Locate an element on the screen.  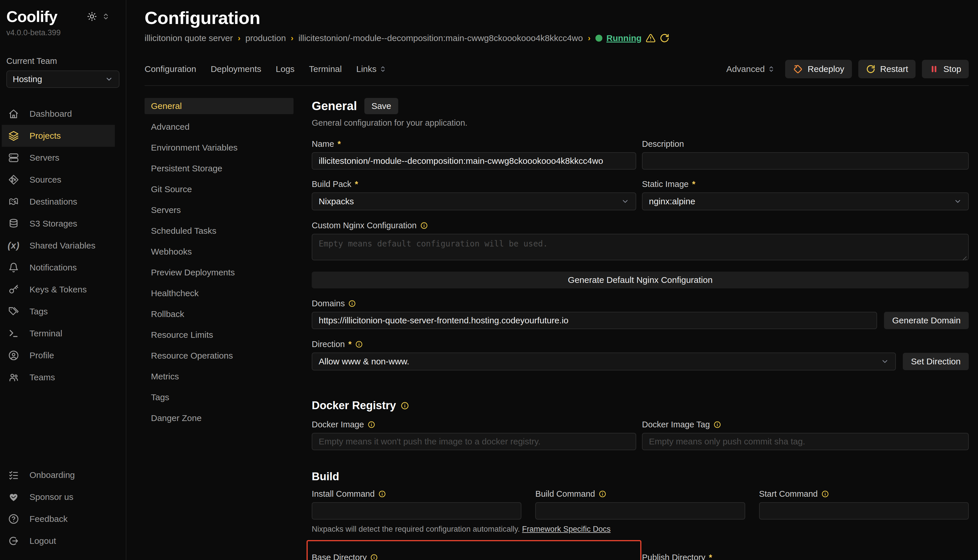
domains-label: Domains is located at coordinates (328, 304).